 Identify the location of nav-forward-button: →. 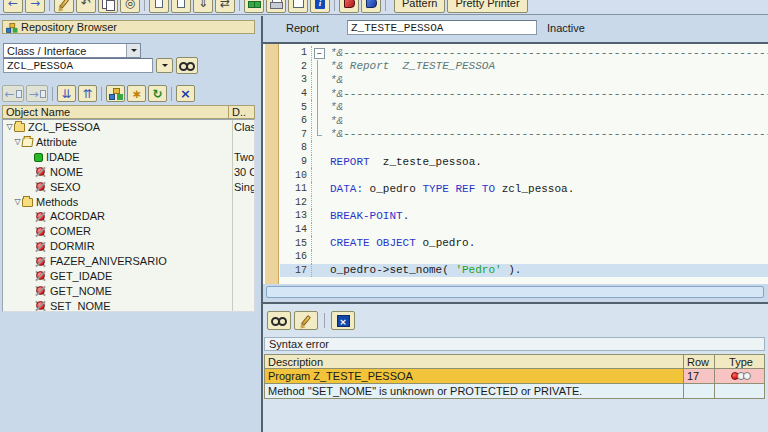
(35, 6).